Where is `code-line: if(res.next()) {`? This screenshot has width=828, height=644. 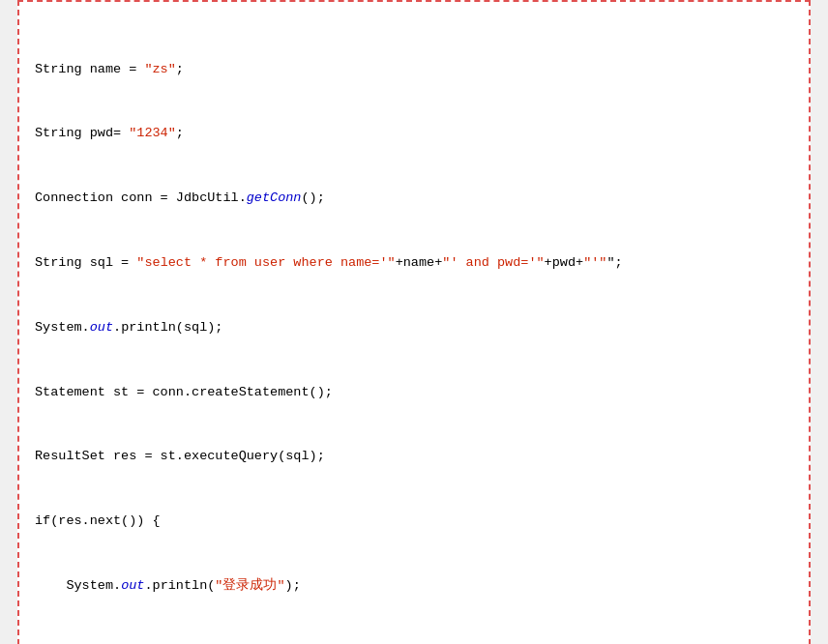 code-line: if(res.next()) { is located at coordinates (414, 521).